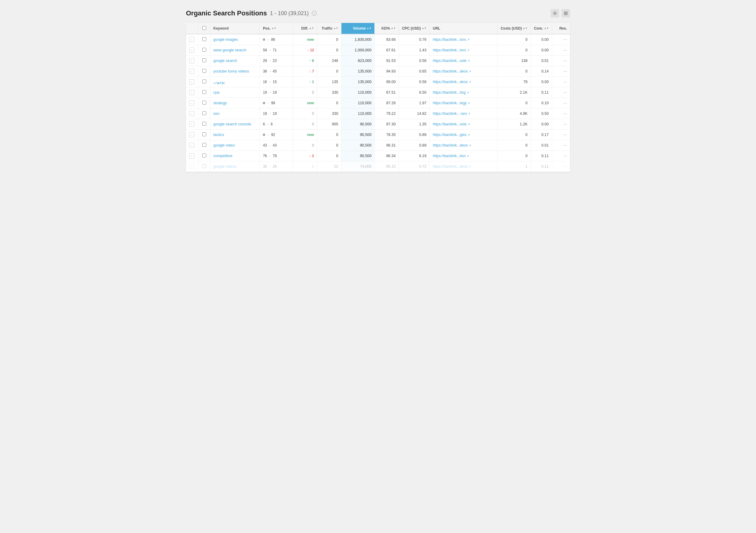  Describe the element at coordinates (369, 28) in the screenshot. I see `volume-sort-icon: ▲▼` at that location.